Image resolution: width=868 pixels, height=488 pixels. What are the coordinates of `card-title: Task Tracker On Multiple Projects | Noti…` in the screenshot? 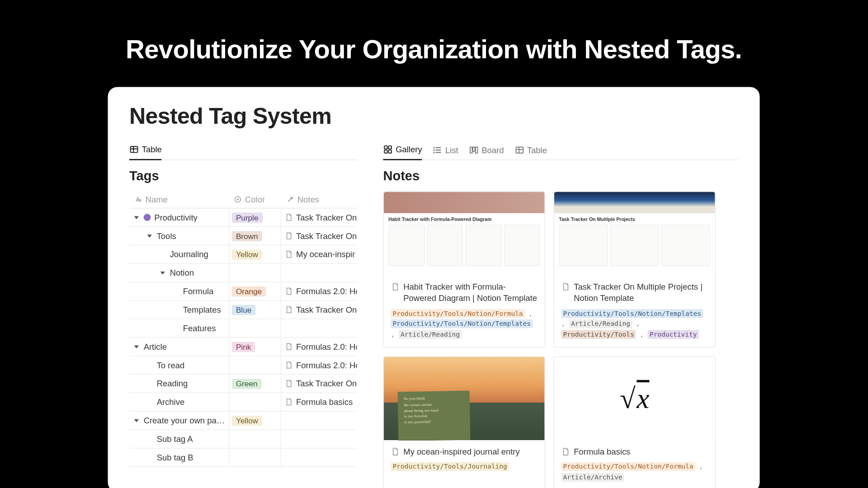 It's located at (641, 292).